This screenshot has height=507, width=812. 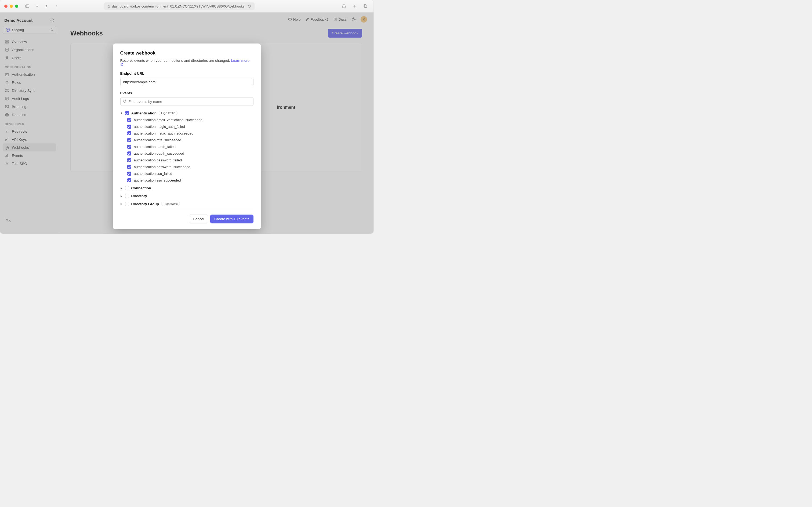 I want to click on events-search-input, so click(x=187, y=102).